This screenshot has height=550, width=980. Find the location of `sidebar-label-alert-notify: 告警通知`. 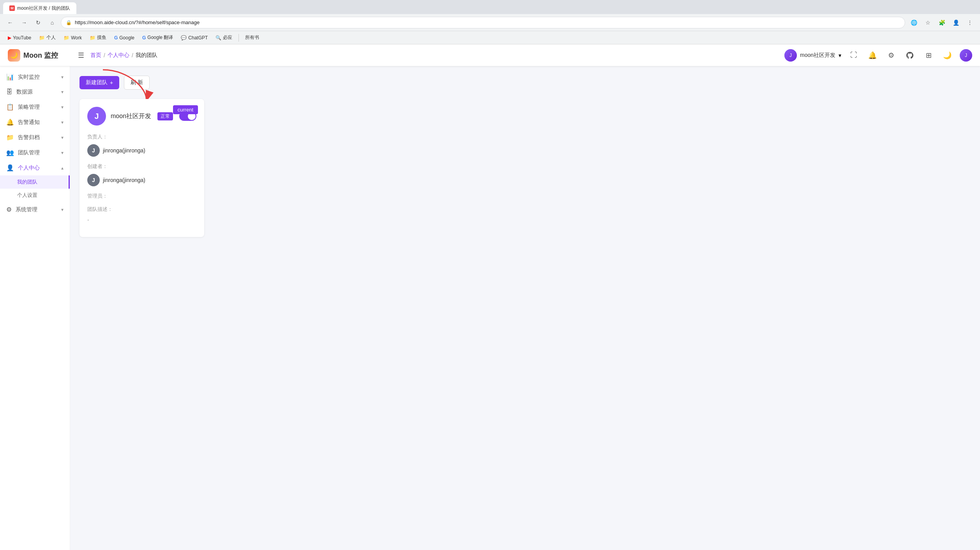

sidebar-label-alert-notify: 告警通知 is located at coordinates (37, 122).